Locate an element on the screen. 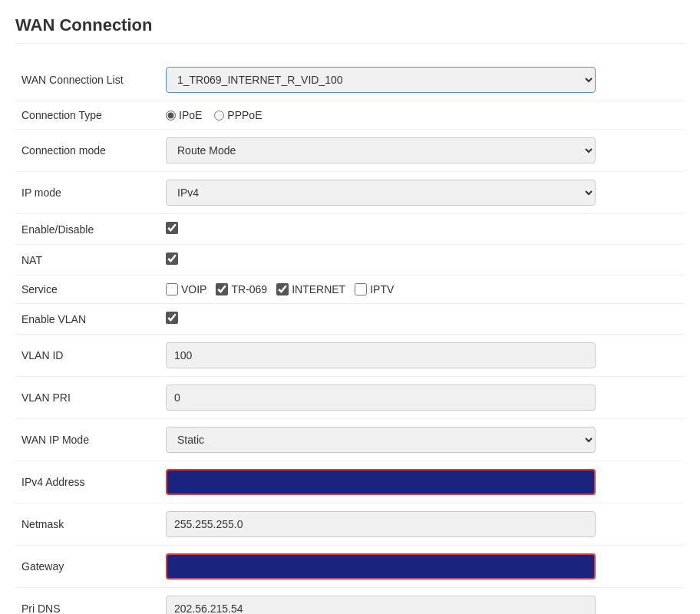 The image size is (700, 614). pppoe-radio-label: PPPoE is located at coordinates (238, 115).